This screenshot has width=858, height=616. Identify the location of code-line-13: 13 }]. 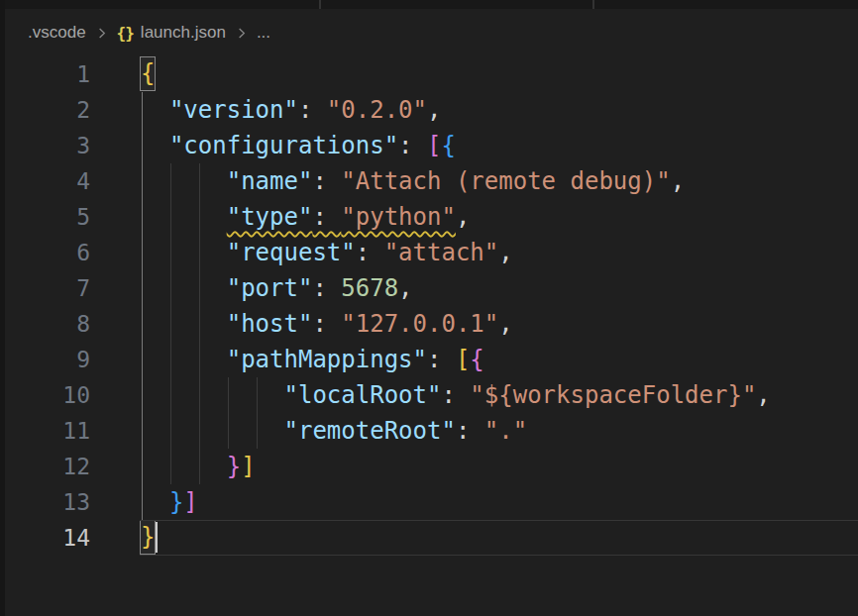
(432, 502).